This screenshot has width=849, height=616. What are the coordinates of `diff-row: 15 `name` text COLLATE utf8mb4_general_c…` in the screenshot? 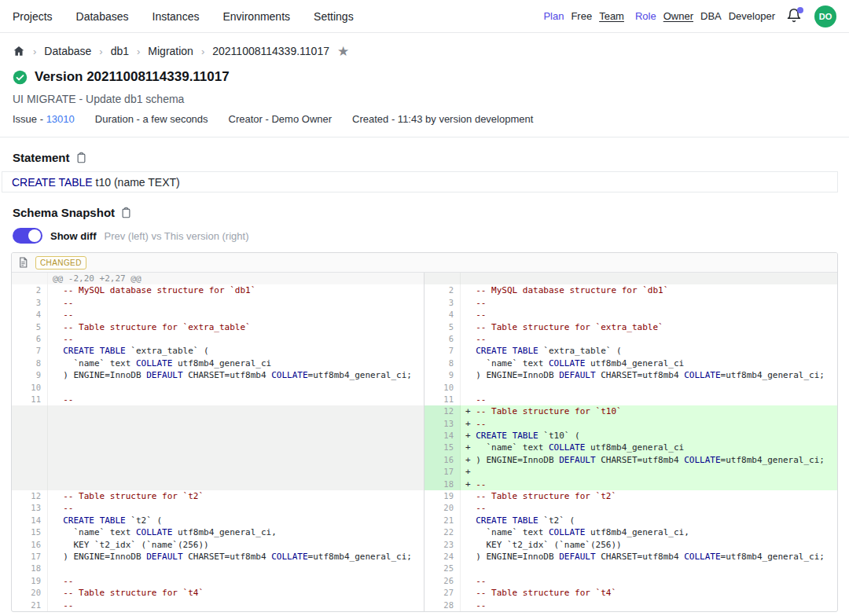 It's located at (218, 533).